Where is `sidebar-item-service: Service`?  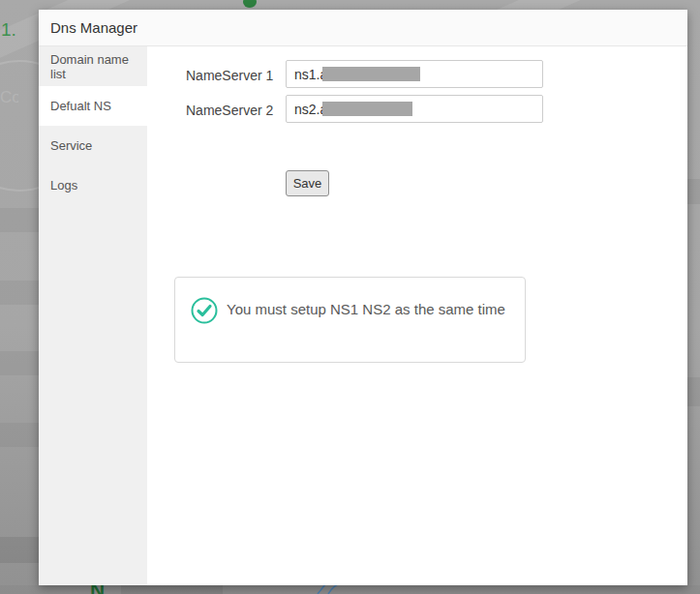 sidebar-item-service: Service is located at coordinates (93, 145).